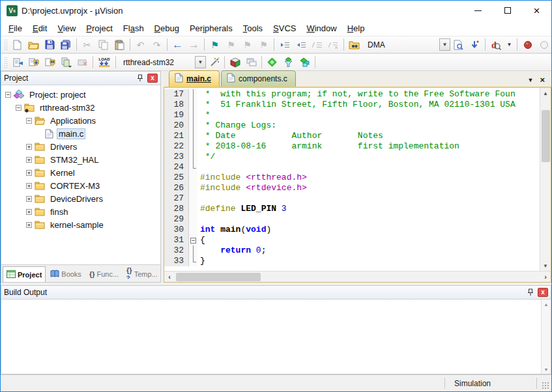 This screenshot has height=392, width=552. I want to click on panel-tab-func: {}Func..., so click(104, 274).